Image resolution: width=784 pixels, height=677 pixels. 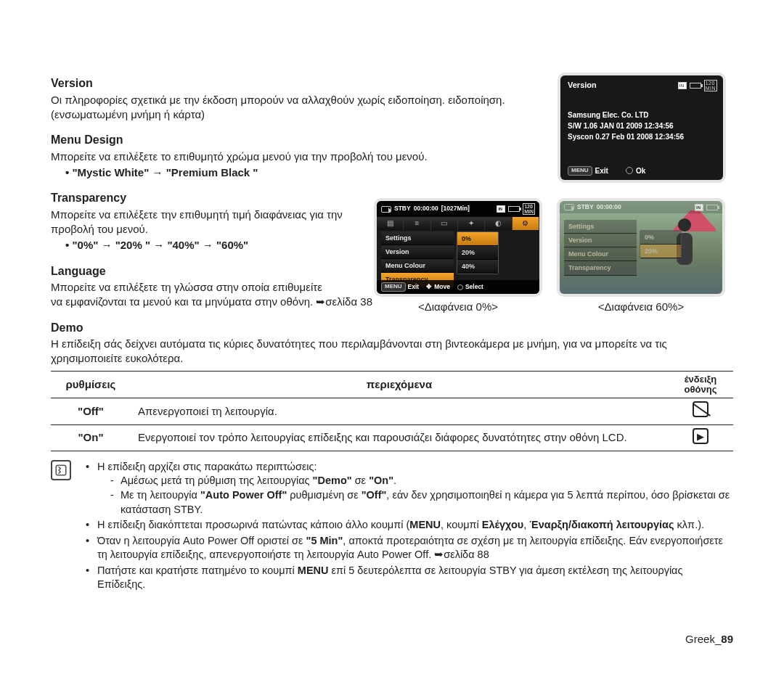 I want to click on ok-label: Ok, so click(x=640, y=171).